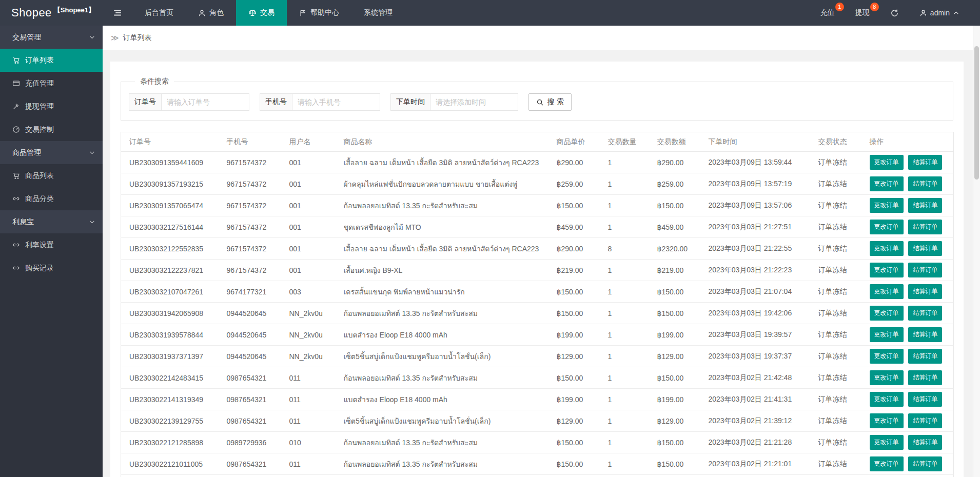  I want to click on user-icon, so click(924, 13).